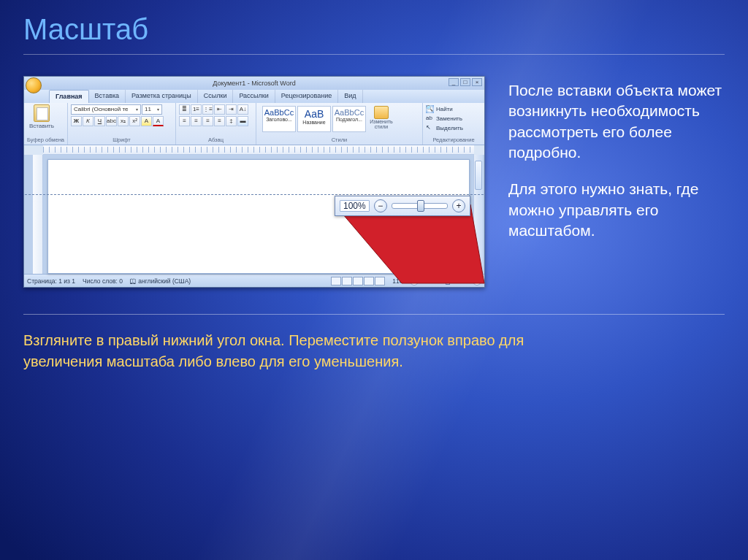 This screenshot has width=748, height=560. I want to click on group-paragraph: ≣ 1≡ ⋮≡ ⇤ ⇥ A↓ ≡ ≡ ≡ ≡ ‡ ▬ Абзац, so click(216, 124).